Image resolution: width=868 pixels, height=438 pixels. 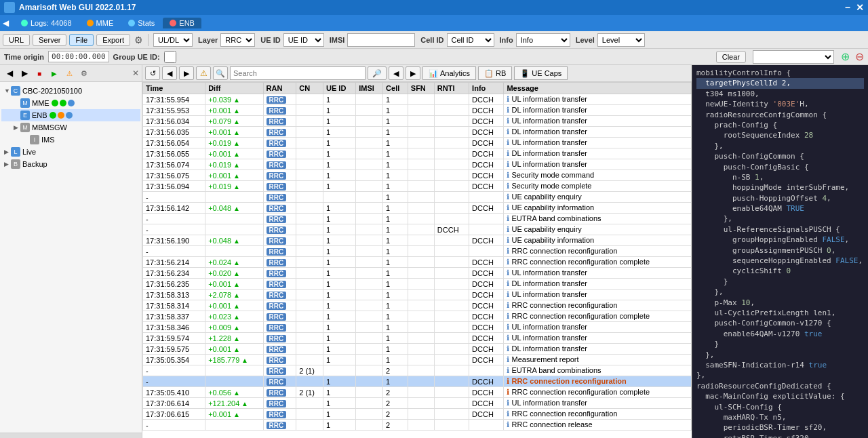 I want to click on col-ue-id: UE ID, so click(x=340, y=88).